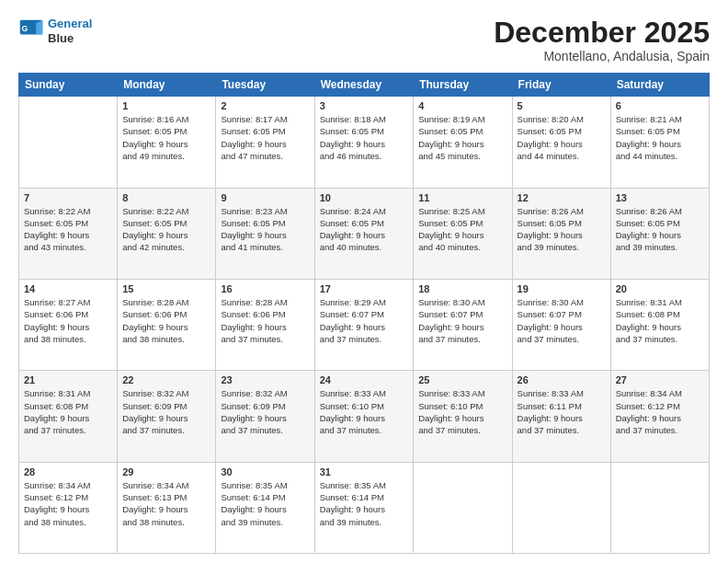 The image size is (728, 563). Describe the element at coordinates (660, 234) in the screenshot. I see `calendar-cell: 13Sunrise: 8:26 AMSunset: 6:05 PMDayligh…` at that location.